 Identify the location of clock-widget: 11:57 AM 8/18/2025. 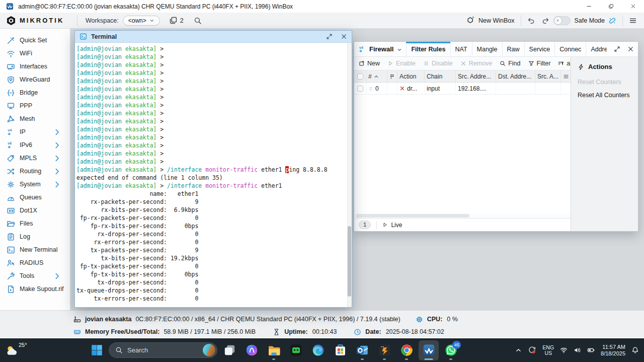
(613, 350).